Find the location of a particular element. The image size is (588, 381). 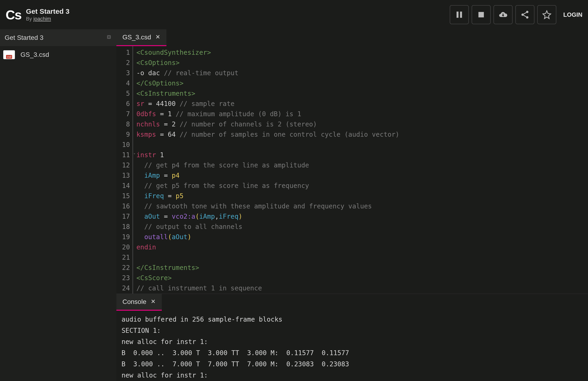

title-block: Get Started 3 By joachim is located at coordinates (48, 15).